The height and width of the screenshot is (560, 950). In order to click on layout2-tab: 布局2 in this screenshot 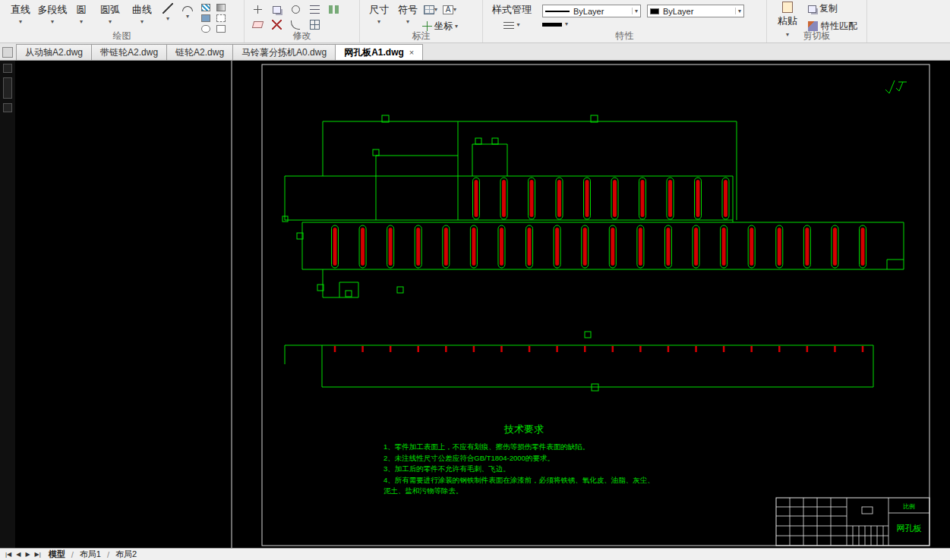, I will do `click(126, 554)`.